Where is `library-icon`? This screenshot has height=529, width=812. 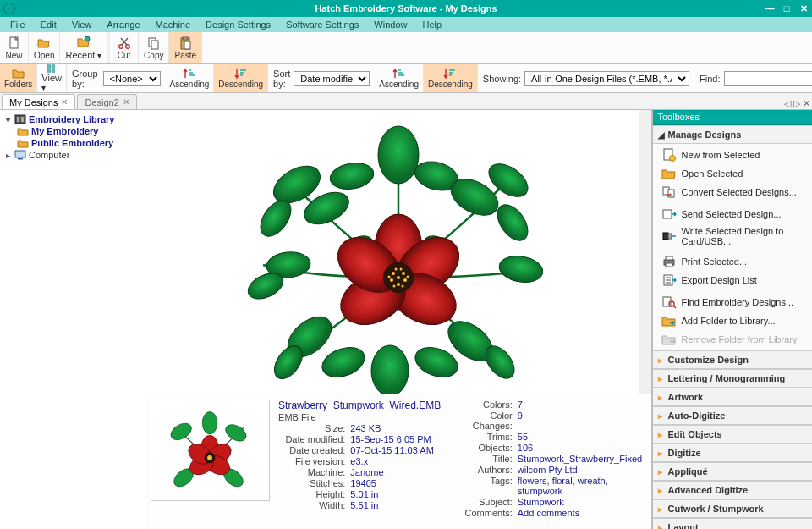 library-icon is located at coordinates (20, 119).